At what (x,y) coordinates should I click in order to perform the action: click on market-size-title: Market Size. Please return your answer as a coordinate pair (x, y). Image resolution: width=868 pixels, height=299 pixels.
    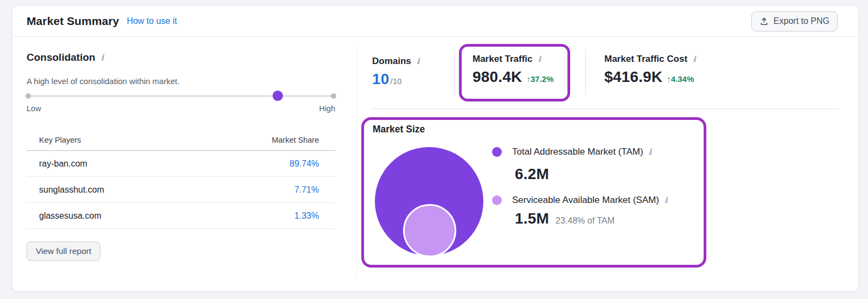
    Looking at the image, I should click on (399, 129).